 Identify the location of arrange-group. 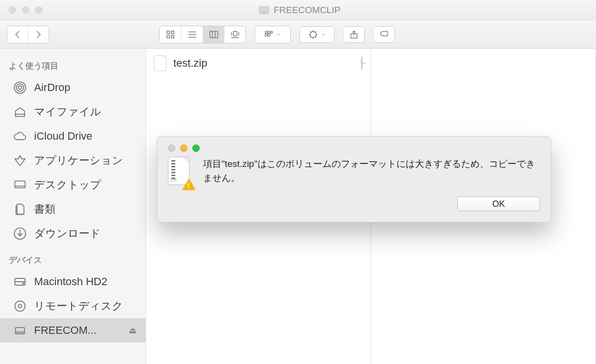
(273, 35).